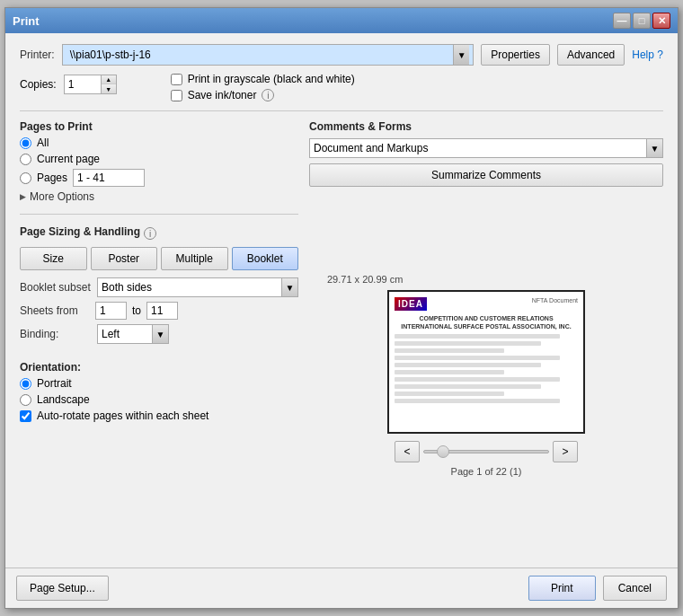 This screenshot has height=616, width=683. I want to click on more-options-row: ▶ More Options, so click(159, 197).